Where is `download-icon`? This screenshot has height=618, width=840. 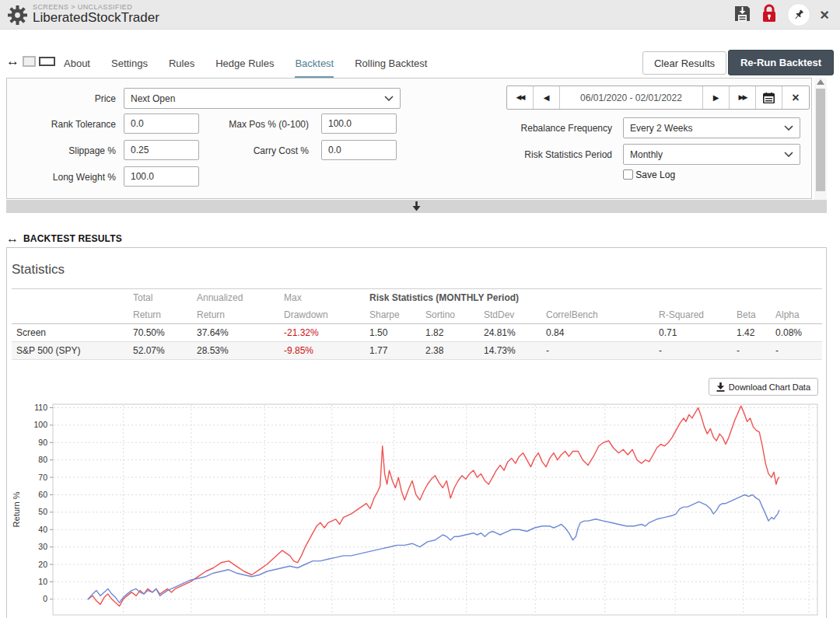
download-icon is located at coordinates (720, 387).